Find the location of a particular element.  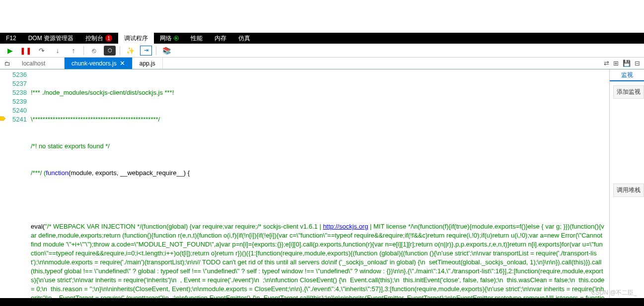

add-watch-button: 添加监视 is located at coordinates (629, 92).